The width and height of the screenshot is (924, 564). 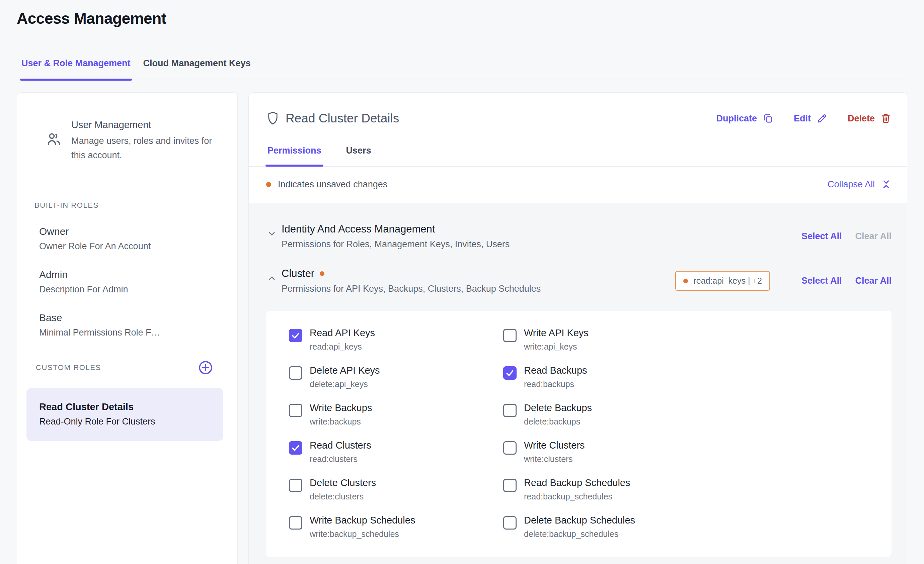 What do you see at coordinates (723, 281) in the screenshot?
I see `selected-permissions-chip: read:api_keys | +2` at bounding box center [723, 281].